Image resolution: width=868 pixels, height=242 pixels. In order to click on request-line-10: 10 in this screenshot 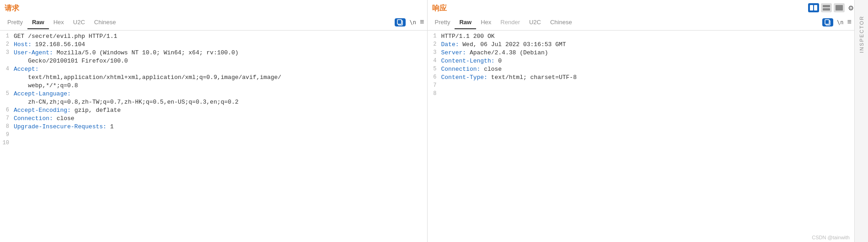, I will do `click(214, 143)`.